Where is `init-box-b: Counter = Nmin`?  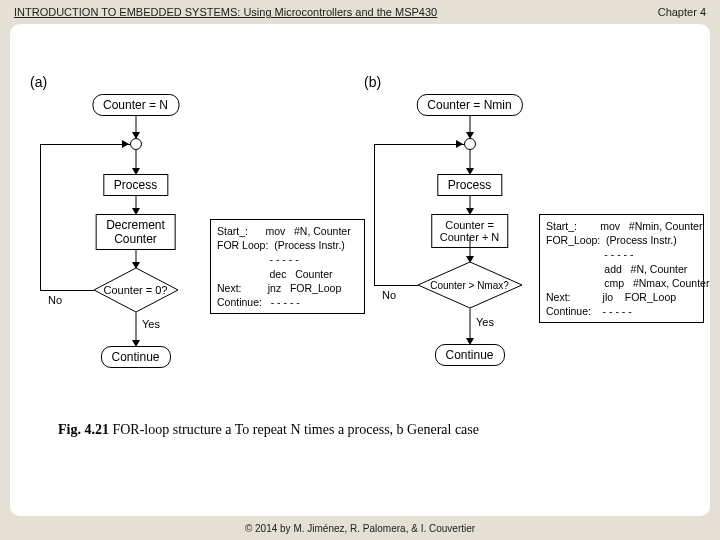 init-box-b: Counter = Nmin is located at coordinates (469, 105).